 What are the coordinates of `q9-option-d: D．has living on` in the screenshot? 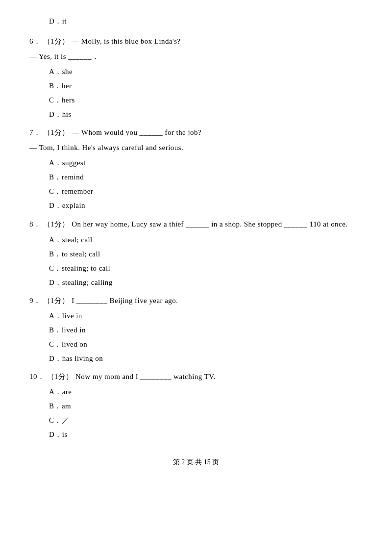 It's located at (206, 359).